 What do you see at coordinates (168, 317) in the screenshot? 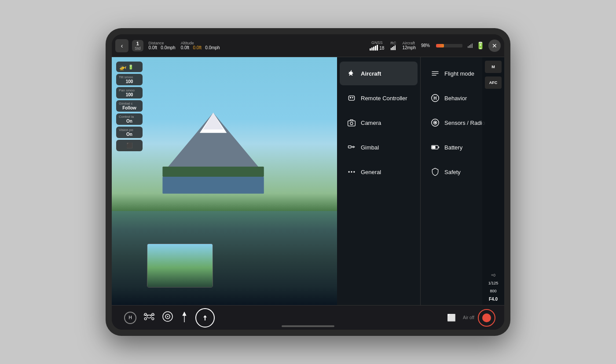
I see `focus-button` at bounding box center [168, 317].